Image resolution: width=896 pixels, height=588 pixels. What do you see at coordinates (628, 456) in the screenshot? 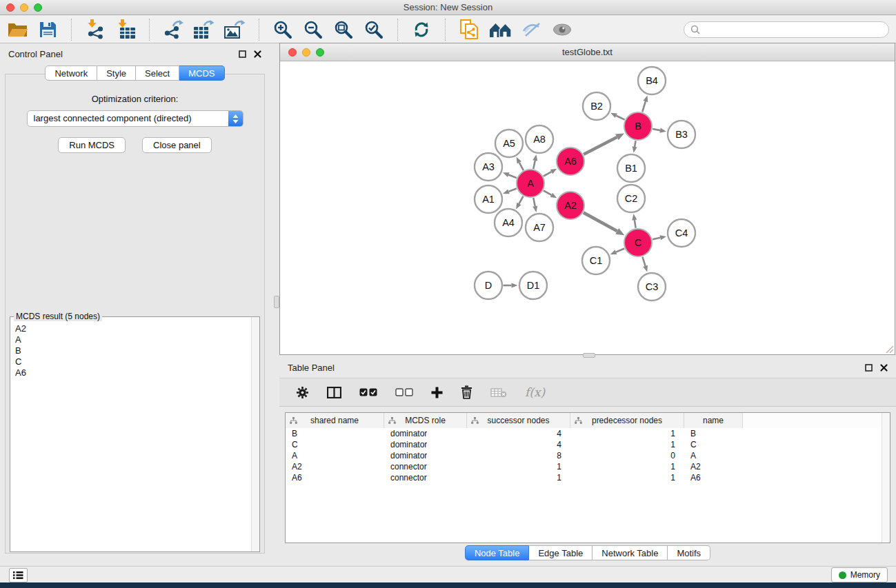
I see `cell-predecessor-nodes: 0` at bounding box center [628, 456].